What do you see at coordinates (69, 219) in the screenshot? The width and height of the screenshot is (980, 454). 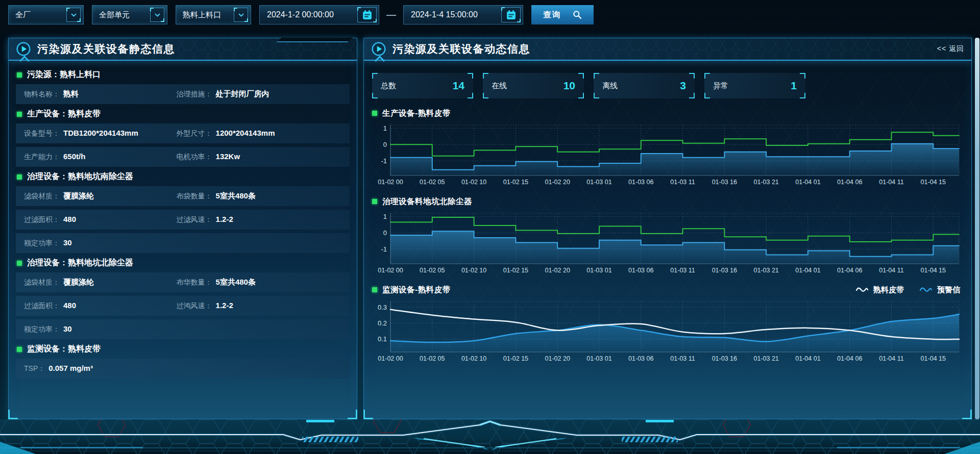 I see `info-value: 480` at bounding box center [69, 219].